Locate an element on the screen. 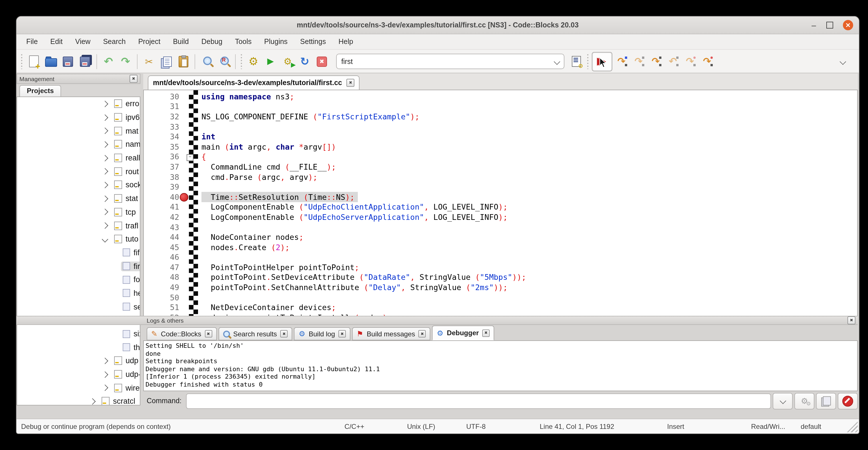  copy-log-button is located at coordinates (826, 401).